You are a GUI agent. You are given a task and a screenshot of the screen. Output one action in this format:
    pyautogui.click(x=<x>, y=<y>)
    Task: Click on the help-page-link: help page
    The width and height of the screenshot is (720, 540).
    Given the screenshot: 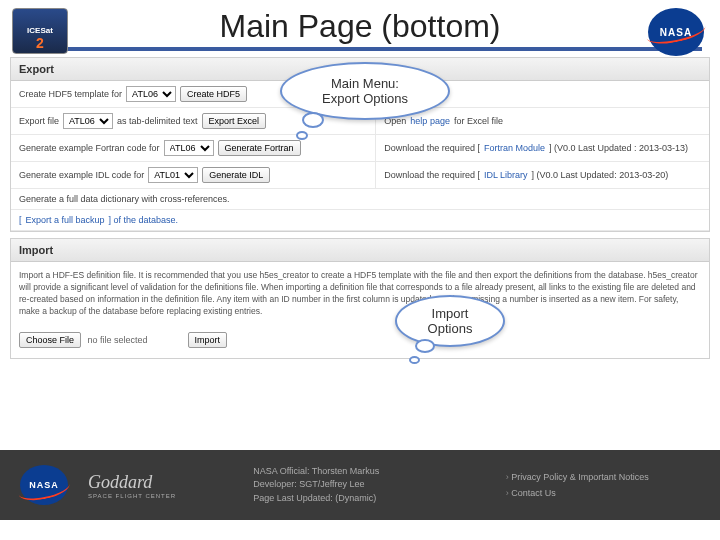 What is the action you would take?
    pyautogui.click(x=430, y=121)
    